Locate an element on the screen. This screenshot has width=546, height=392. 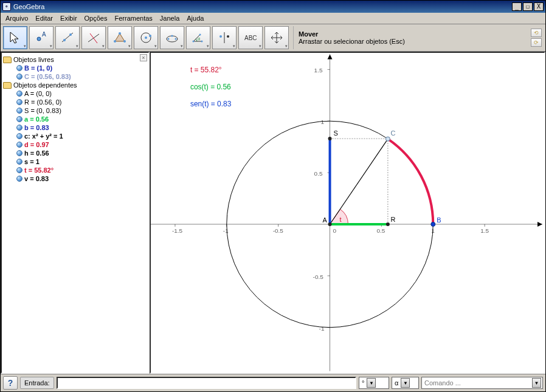
svg-text: R is located at coordinates (393, 219).